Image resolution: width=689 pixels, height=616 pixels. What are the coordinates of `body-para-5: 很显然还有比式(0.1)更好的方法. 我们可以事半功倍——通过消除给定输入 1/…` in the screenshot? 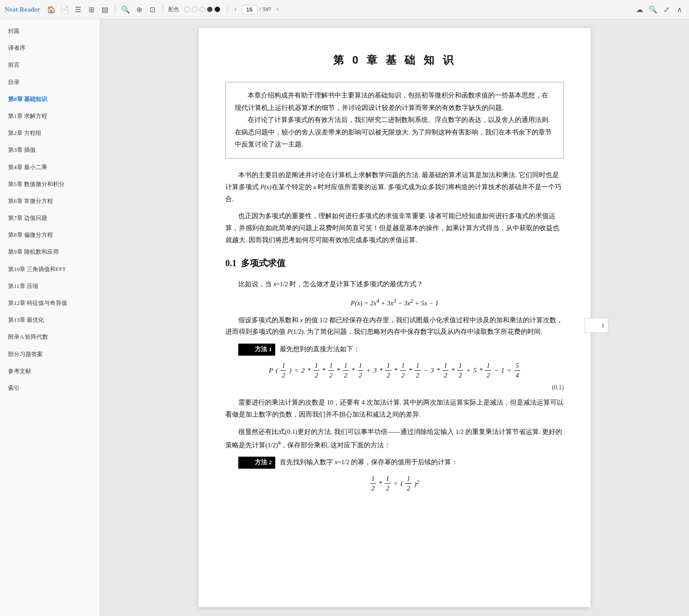 It's located at (395, 438).